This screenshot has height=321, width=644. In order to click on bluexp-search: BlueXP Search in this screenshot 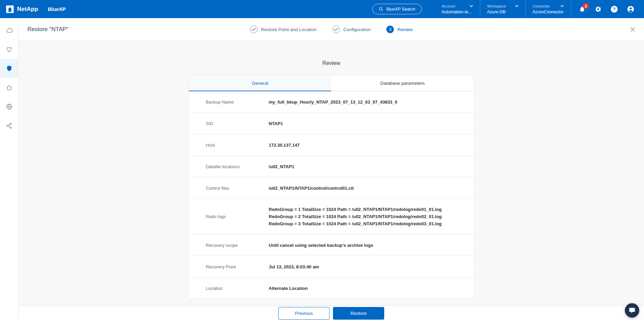, I will do `click(397, 9)`.